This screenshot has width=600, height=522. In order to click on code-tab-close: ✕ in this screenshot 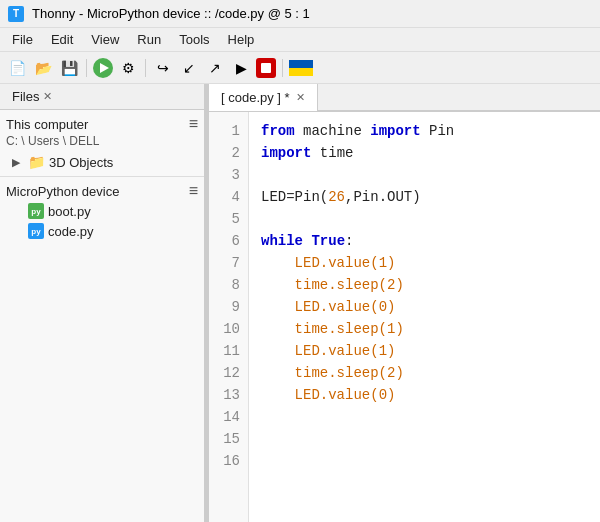, I will do `click(300, 98)`.